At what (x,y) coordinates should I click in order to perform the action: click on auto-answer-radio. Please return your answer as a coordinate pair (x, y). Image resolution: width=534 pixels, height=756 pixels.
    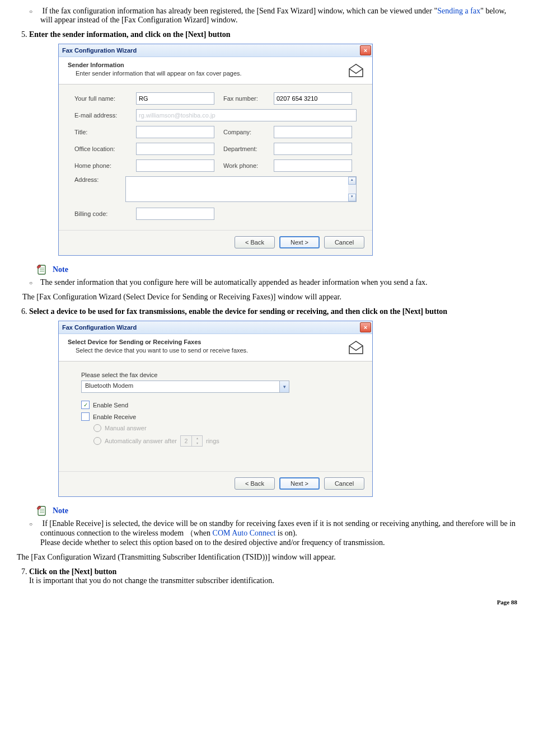
    Looking at the image, I should click on (97, 441).